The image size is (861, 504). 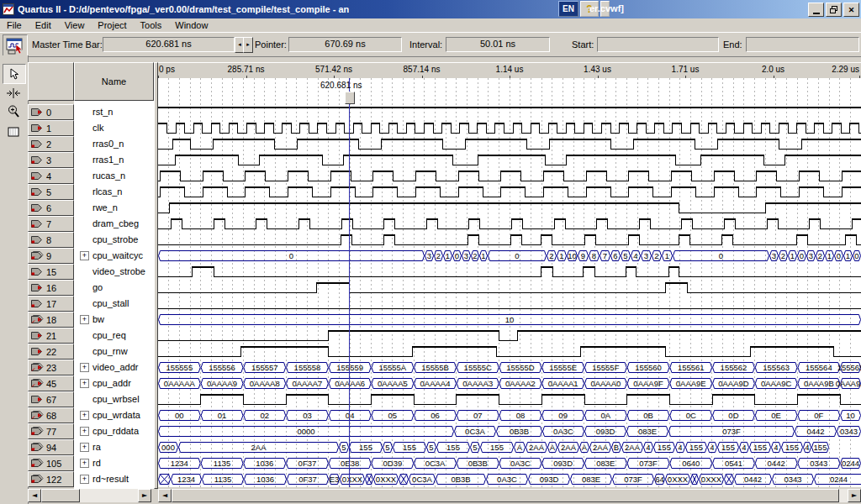 What do you see at coordinates (114, 160) in the screenshot?
I see `signal-name-cell-rras1-n: rras1_n` at bounding box center [114, 160].